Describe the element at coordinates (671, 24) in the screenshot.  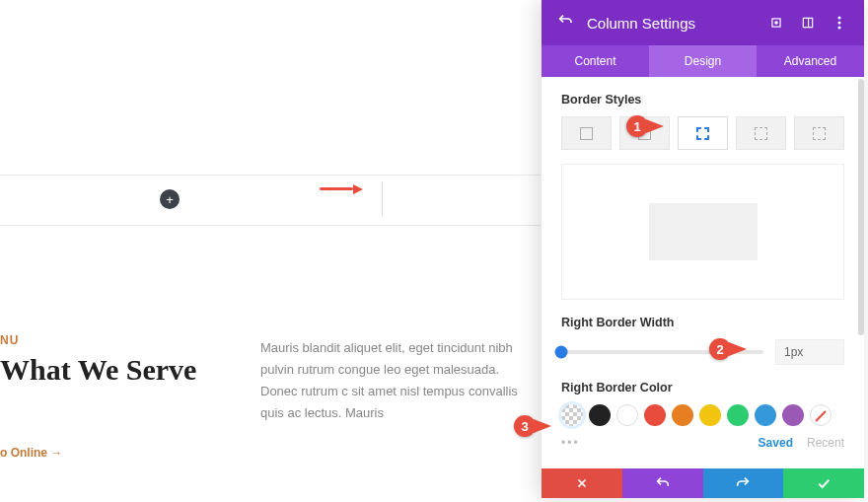
I see `panel-title: Column Settings` at that location.